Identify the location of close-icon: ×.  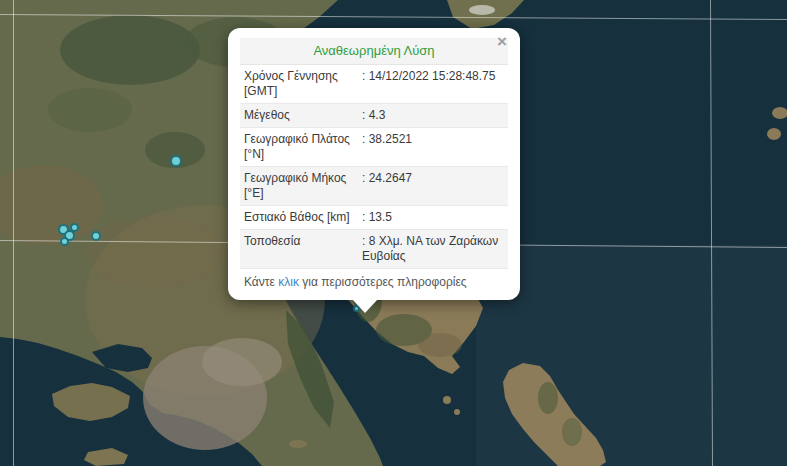
(502, 42).